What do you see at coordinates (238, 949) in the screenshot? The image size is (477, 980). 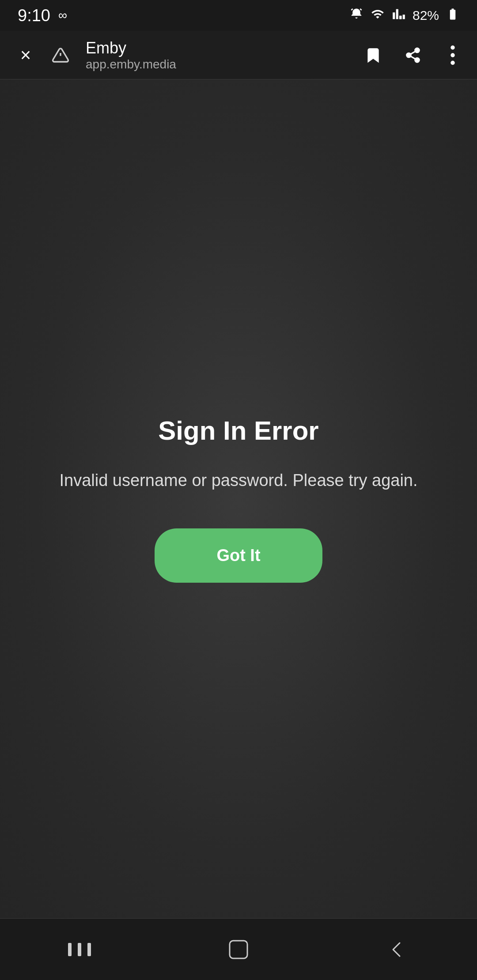 I see `navigation-bar` at bounding box center [238, 949].